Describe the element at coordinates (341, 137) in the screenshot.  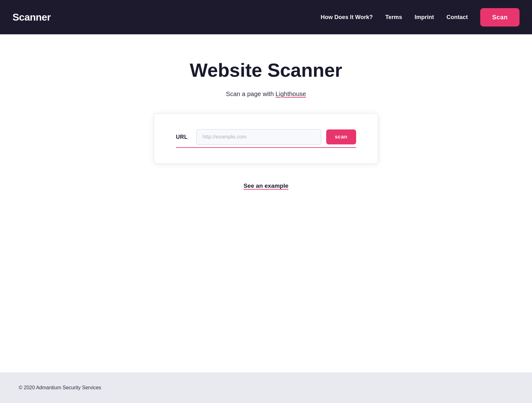
I see `scan-submit-button: scan` at that location.